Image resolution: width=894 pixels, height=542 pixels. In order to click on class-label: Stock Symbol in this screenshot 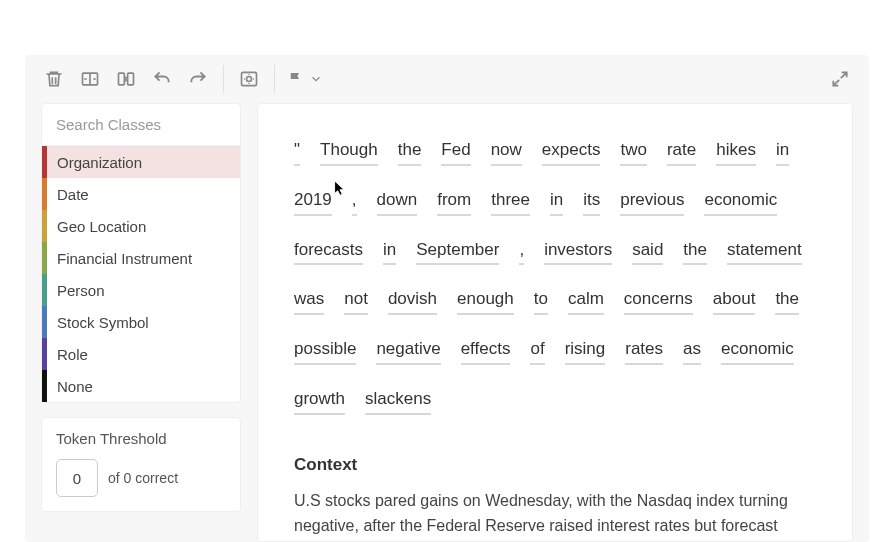, I will do `click(98, 322)`.